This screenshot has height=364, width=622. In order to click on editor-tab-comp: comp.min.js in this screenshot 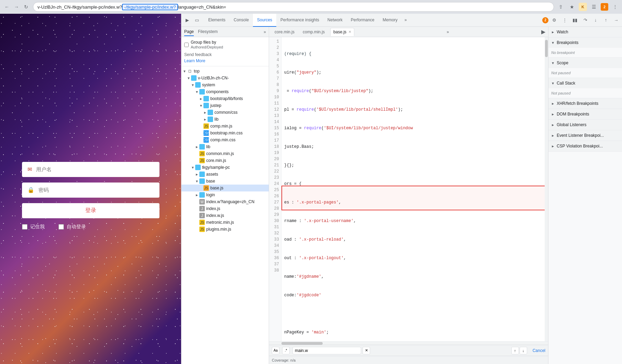, I will do `click(314, 32)`.